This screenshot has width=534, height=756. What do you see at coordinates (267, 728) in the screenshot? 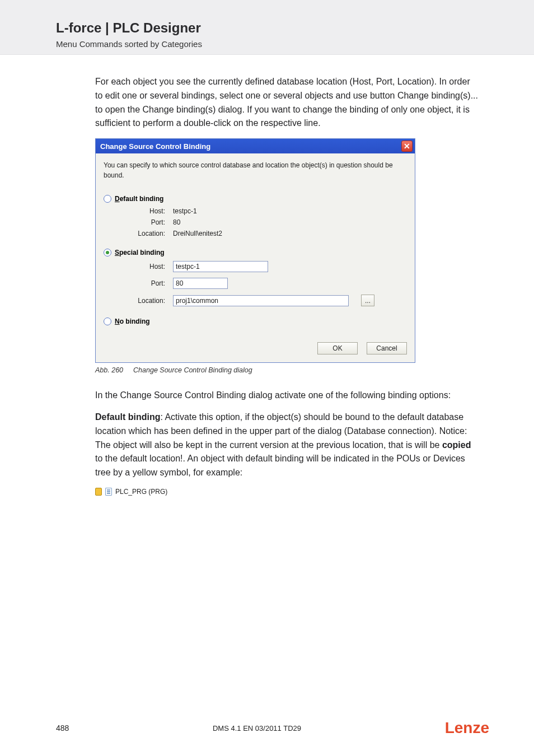
I see `page-footer: 488 DMS 4.1 EN 03/2011 TD29 Lenze` at bounding box center [267, 728].